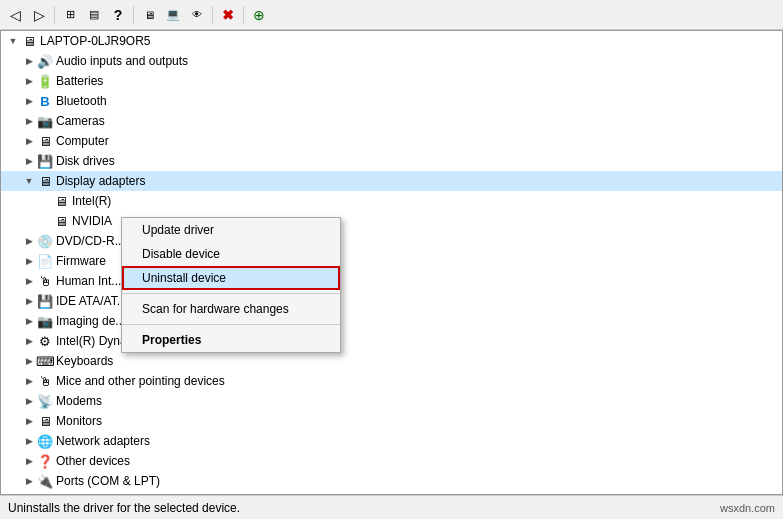 The height and width of the screenshot is (519, 783). I want to click on disk-label: Disk drives, so click(86, 161).